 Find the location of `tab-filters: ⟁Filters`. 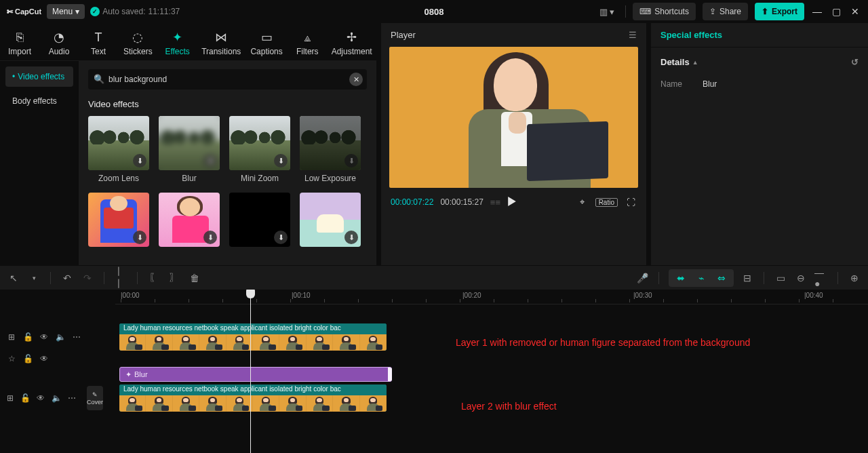

tab-filters: ⟁Filters is located at coordinates (307, 43).